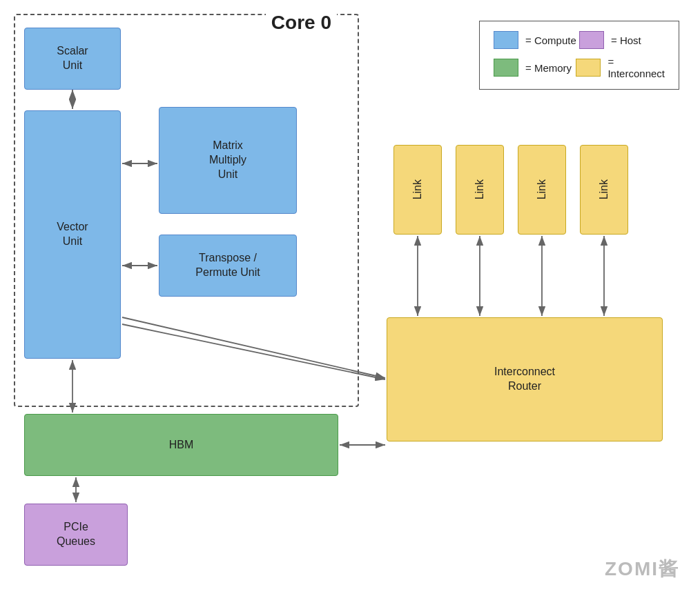 The width and height of the screenshot is (700, 596). What do you see at coordinates (622, 40) in the screenshot?
I see `legend-host-item: = Host` at bounding box center [622, 40].